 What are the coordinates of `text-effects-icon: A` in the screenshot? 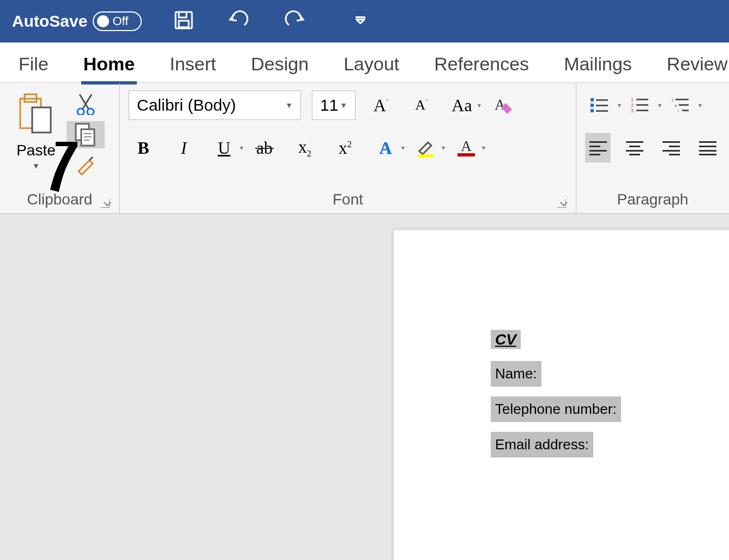 It's located at (385, 148).